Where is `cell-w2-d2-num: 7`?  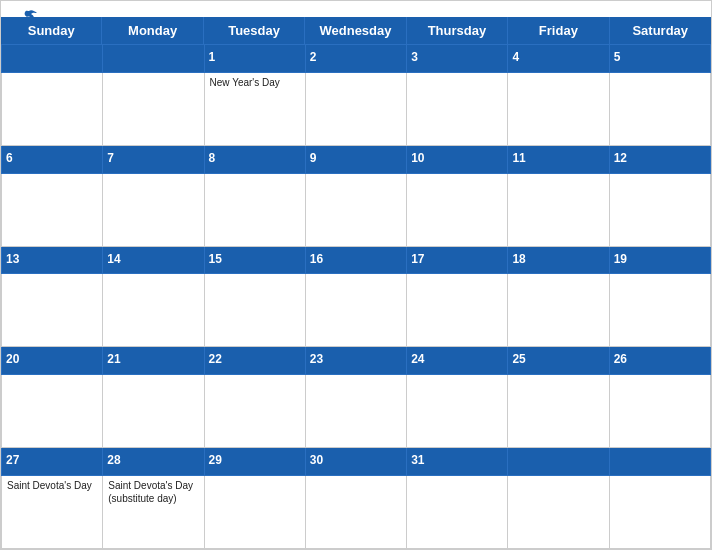
cell-w2-d2-num: 7 is located at coordinates (154, 159).